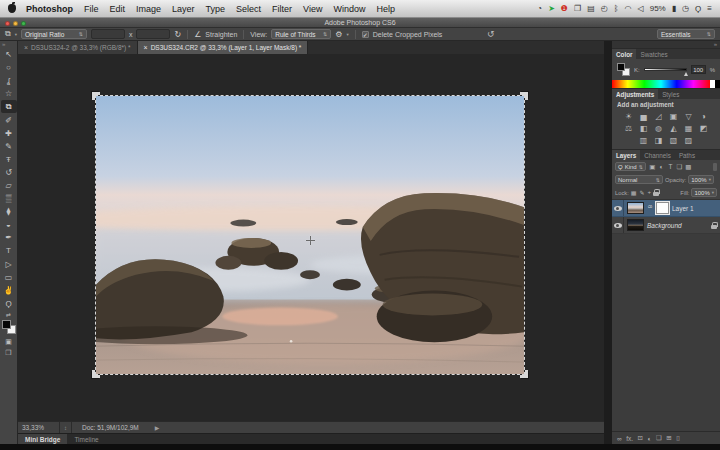 Image resolution: width=720 pixels, height=450 pixels. What do you see at coordinates (639, 180) in the screenshot?
I see `blend-mode-select: Normal ⇅` at bounding box center [639, 180].